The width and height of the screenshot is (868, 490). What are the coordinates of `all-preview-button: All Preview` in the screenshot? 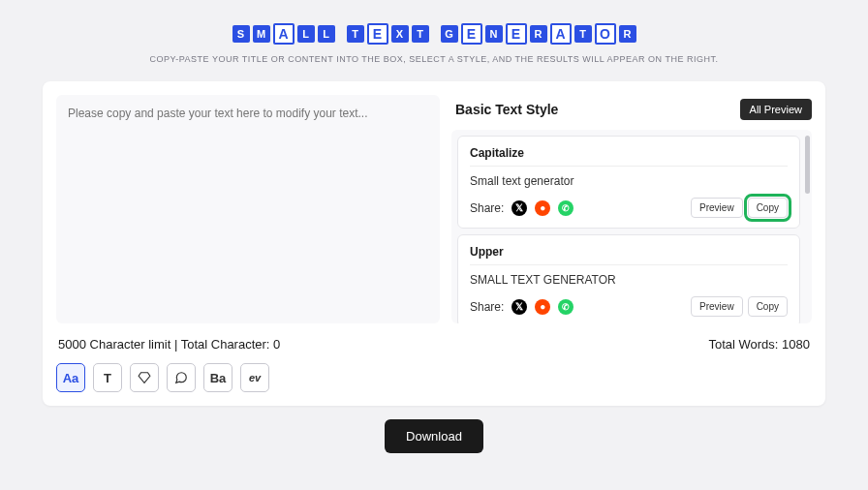 It's located at (776, 109).